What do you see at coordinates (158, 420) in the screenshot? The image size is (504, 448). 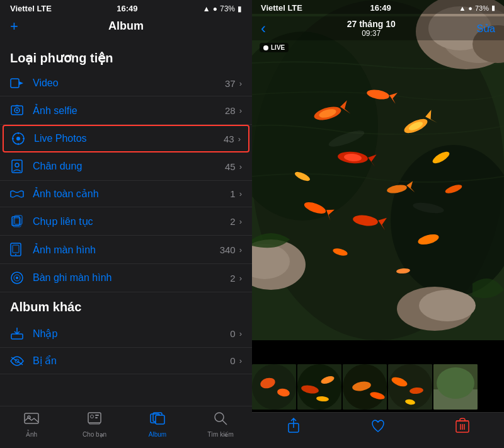 I see `album-tab-icon` at bounding box center [158, 420].